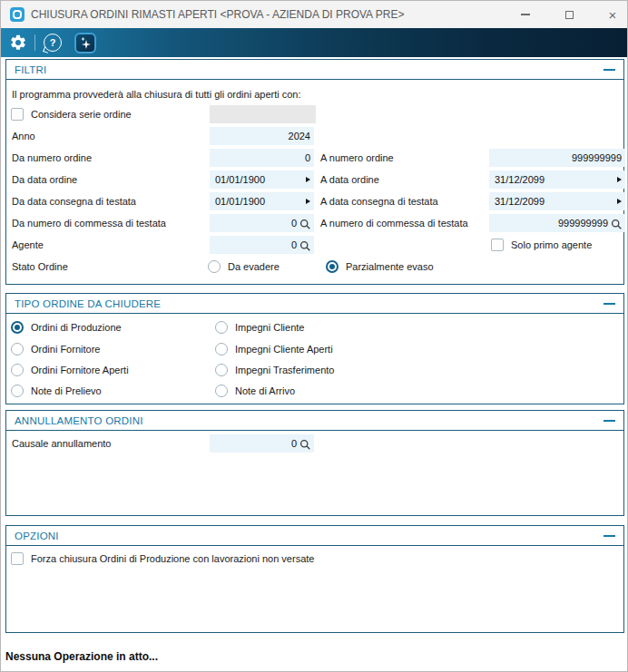  What do you see at coordinates (557, 158) in the screenshot?
I see `a-numero-ordine-field: 999999999` at bounding box center [557, 158].